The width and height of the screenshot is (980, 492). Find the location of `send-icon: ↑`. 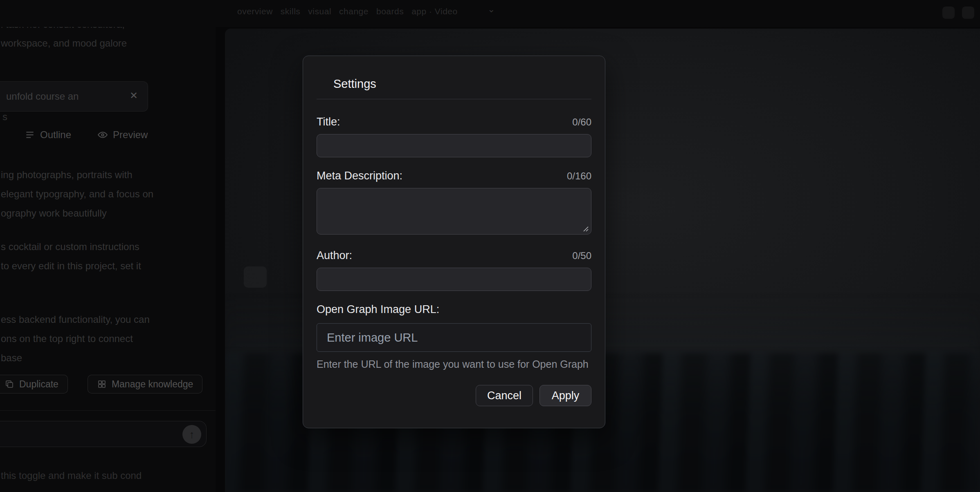

send-icon: ↑ is located at coordinates (192, 434).